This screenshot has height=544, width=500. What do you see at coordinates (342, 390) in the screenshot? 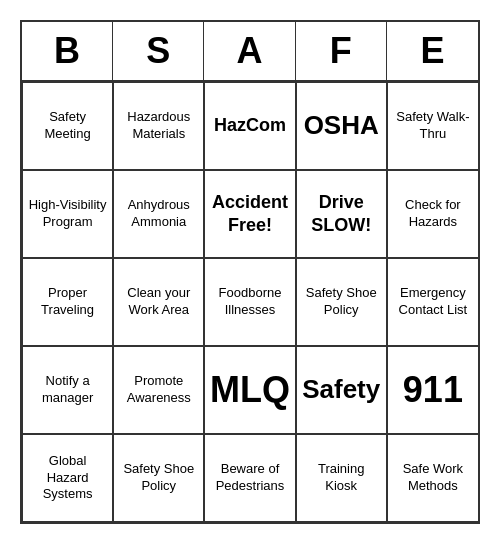
I see `bingo-cell: Safety` at bounding box center [342, 390].